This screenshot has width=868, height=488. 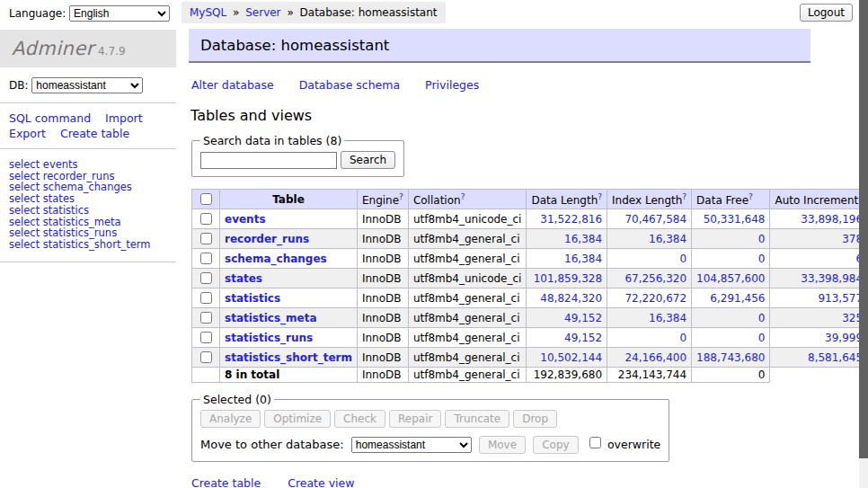 What do you see at coordinates (731, 358) in the screenshot?
I see `data-free-link: 188,743,680` at bounding box center [731, 358].